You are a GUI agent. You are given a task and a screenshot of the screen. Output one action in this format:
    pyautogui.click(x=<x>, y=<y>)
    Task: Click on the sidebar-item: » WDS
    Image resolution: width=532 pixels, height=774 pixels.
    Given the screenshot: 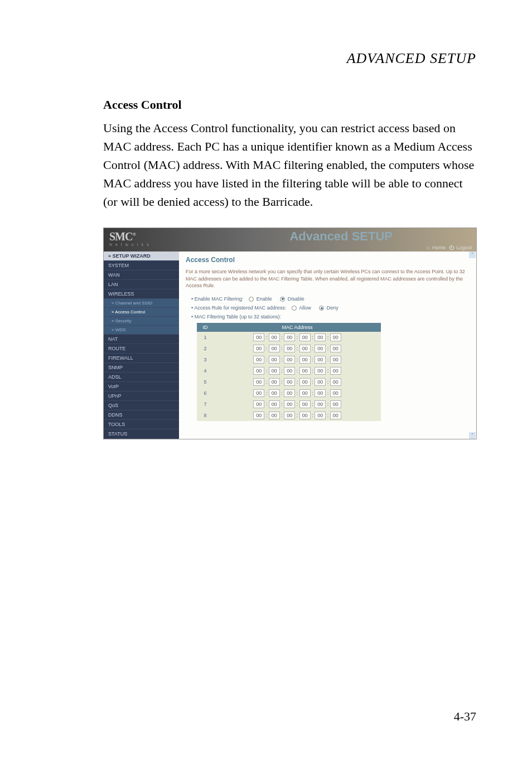 What is the action you would take?
    pyautogui.click(x=142, y=330)
    